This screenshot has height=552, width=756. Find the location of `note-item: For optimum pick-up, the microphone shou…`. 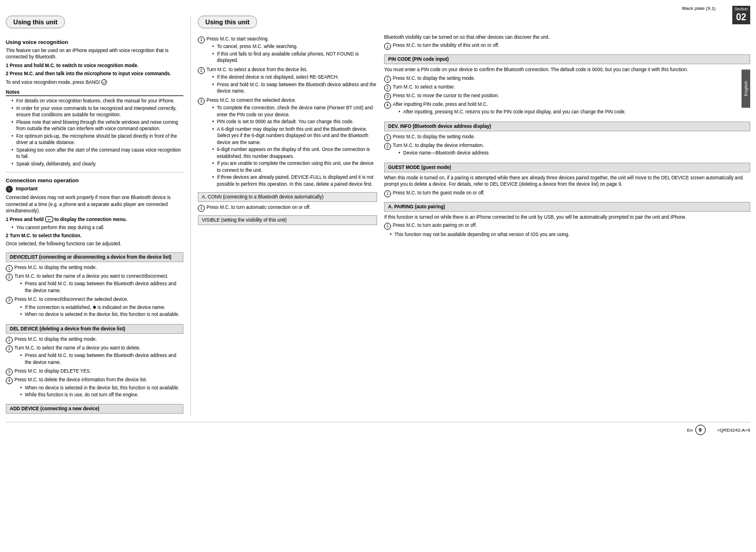

note-item: For optimum pick-up, the microphone shou… is located at coordinates (97, 140).